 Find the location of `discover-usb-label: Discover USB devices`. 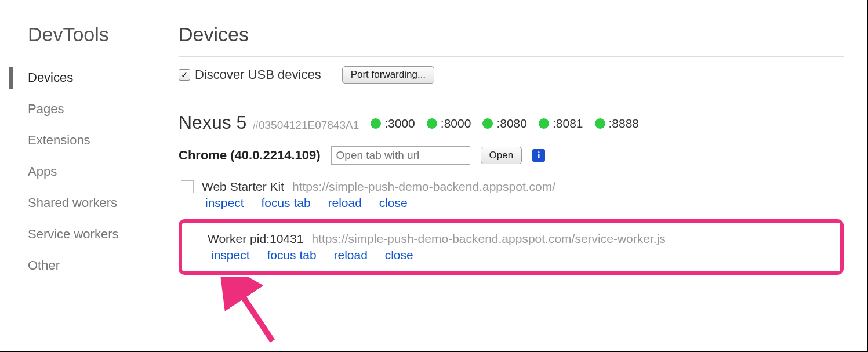

discover-usb-label: Discover USB devices is located at coordinates (258, 75).